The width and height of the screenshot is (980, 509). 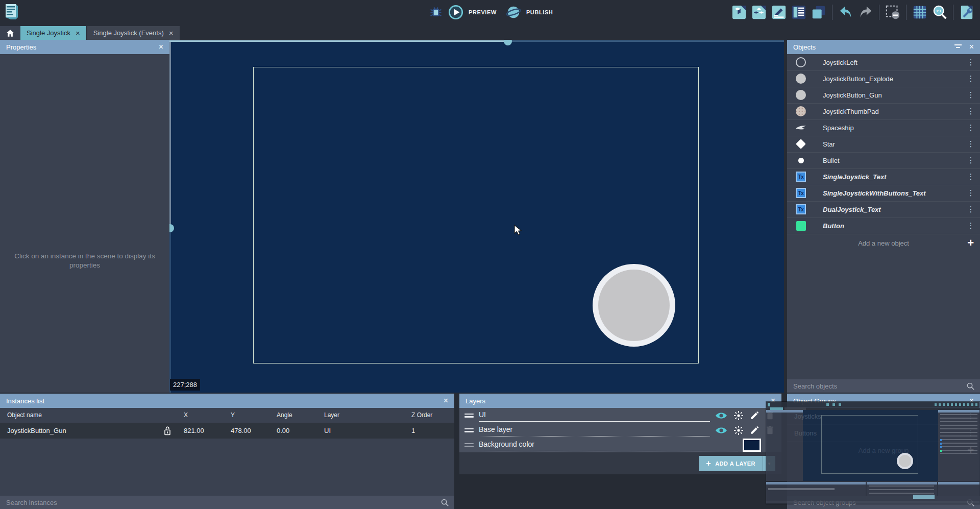 What do you see at coordinates (801, 209) in the screenshot?
I see `text-object-icon: Tx` at bounding box center [801, 209].